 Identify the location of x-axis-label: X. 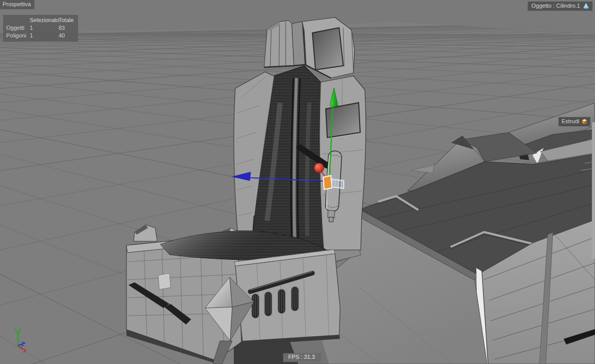
(25, 351).